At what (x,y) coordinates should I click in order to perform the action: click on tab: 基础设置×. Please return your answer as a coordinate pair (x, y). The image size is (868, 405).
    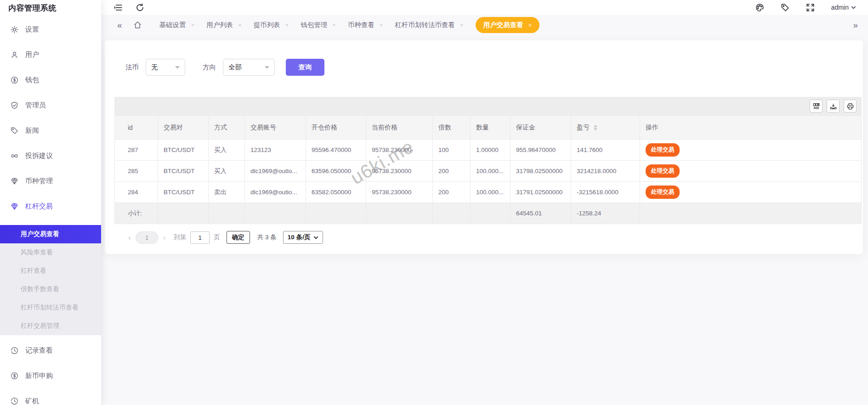
    Looking at the image, I should click on (177, 25).